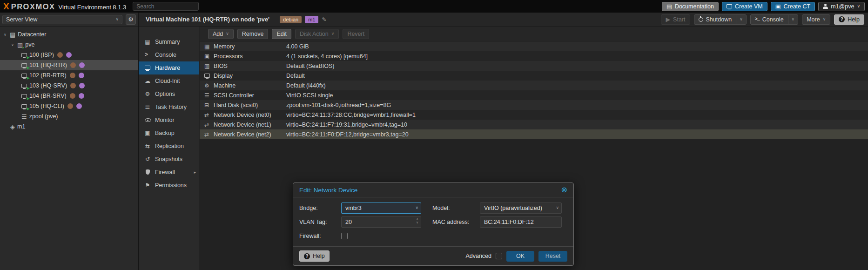 This screenshot has height=270, width=868. What do you see at coordinates (774, 20) in the screenshot?
I see `console-split-button: >_ Console ∨` at bounding box center [774, 20].